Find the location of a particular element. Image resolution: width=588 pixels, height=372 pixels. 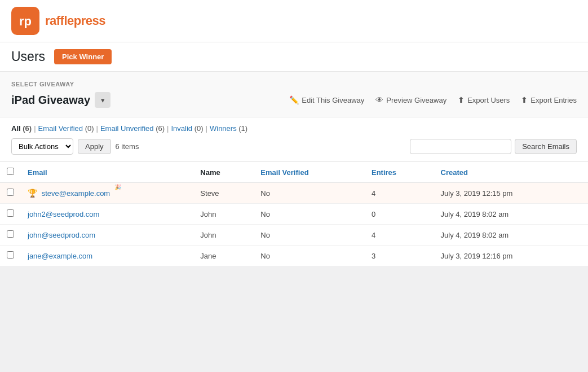

filter-sep-2: | is located at coordinates (97, 129).